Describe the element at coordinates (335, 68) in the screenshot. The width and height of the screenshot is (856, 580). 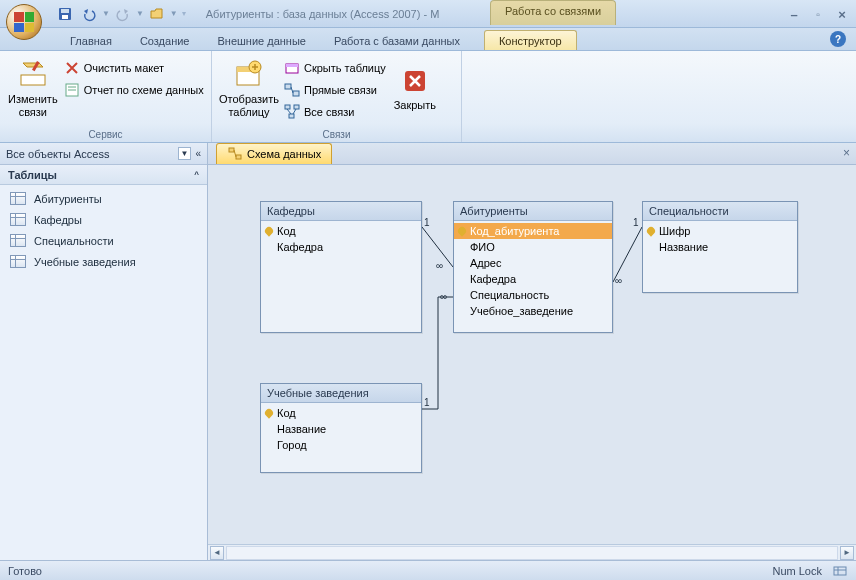
I see `hide-table-button: Скрыть таблицу` at that location.